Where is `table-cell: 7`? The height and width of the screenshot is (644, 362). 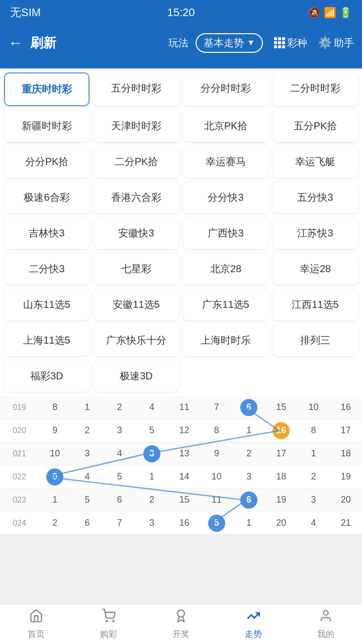
table-cell: 7 is located at coordinates (120, 523).